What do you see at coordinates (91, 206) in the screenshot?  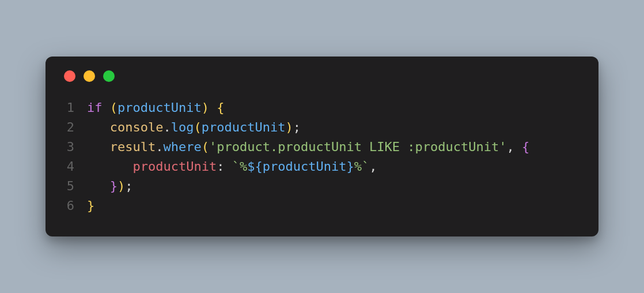 I see `code-content: }` at bounding box center [91, 206].